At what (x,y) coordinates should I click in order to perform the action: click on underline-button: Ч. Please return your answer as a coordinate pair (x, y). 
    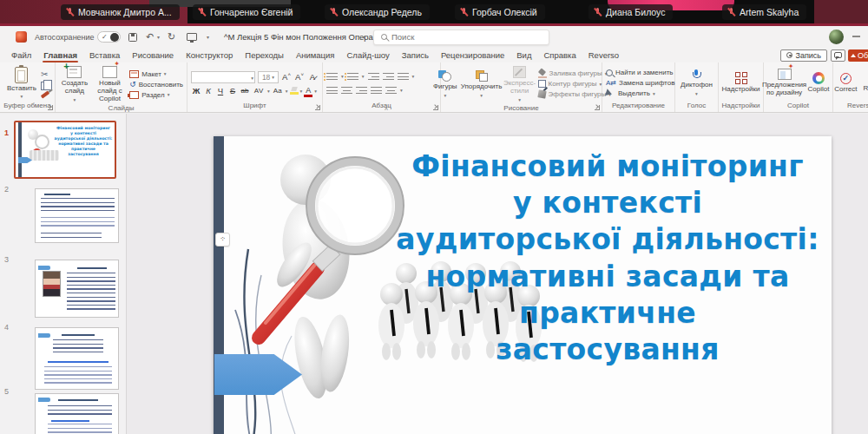
    Looking at the image, I should click on (220, 91).